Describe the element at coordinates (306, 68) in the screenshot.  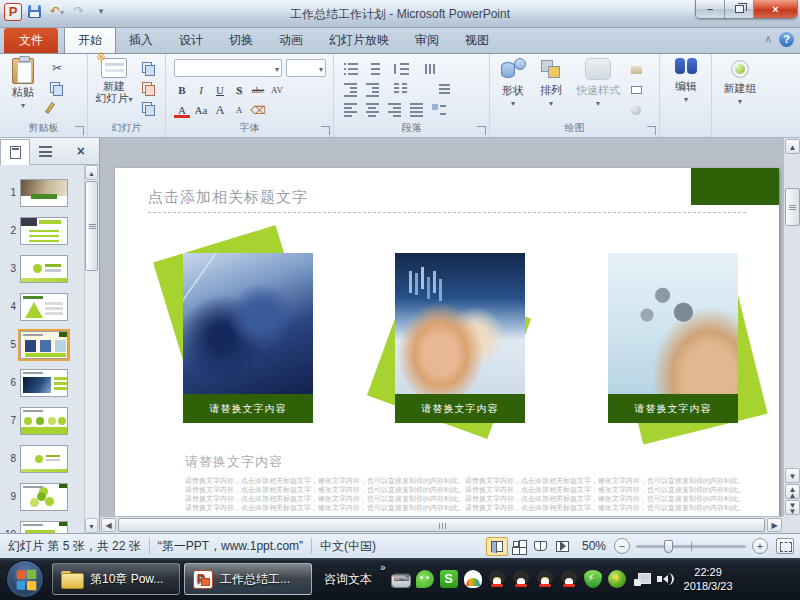
I see `font-size-select: ▾` at that location.